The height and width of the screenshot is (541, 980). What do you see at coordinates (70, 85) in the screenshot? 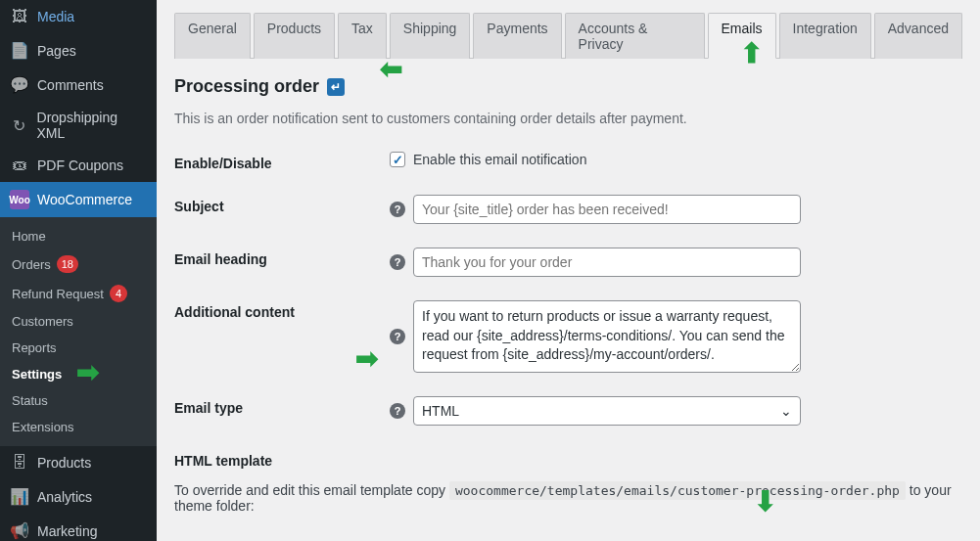
I see `sidebar-label: Comments` at bounding box center [70, 85].